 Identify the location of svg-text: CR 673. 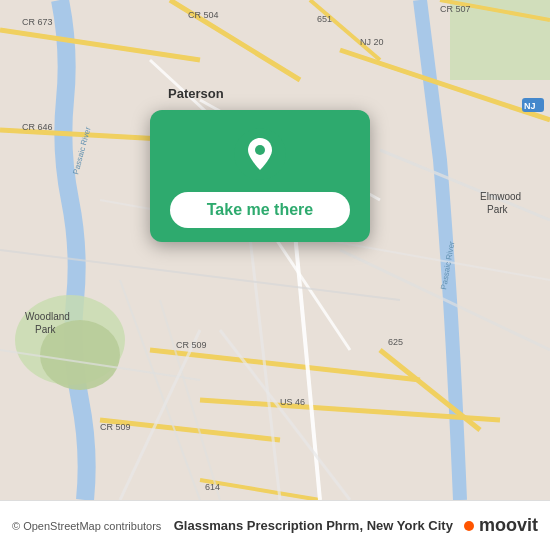
(38, 22).